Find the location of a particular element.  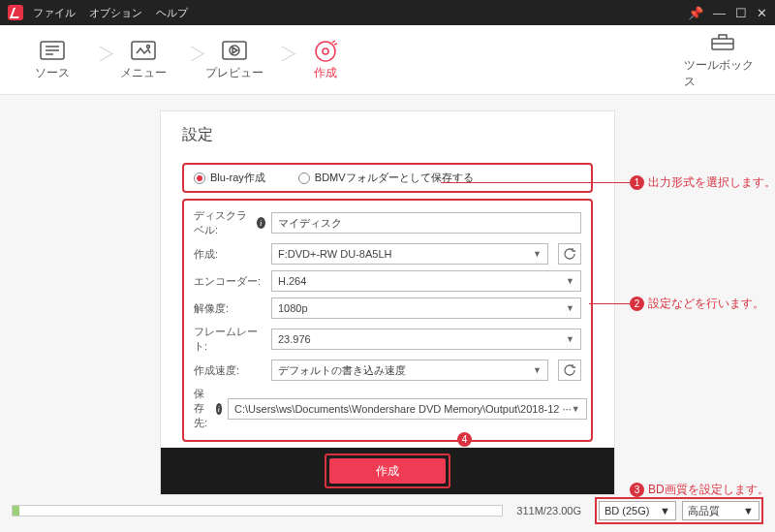

radio-label: Blu-ray作成 is located at coordinates (238, 178).